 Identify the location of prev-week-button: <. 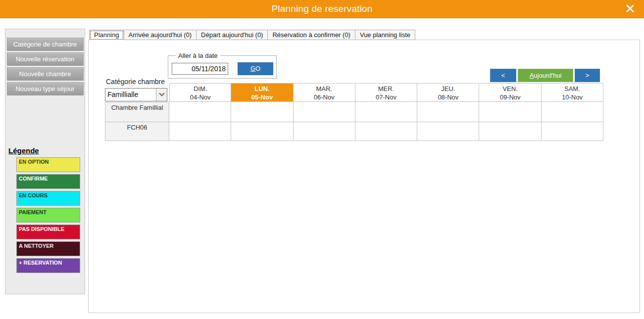
(503, 75).